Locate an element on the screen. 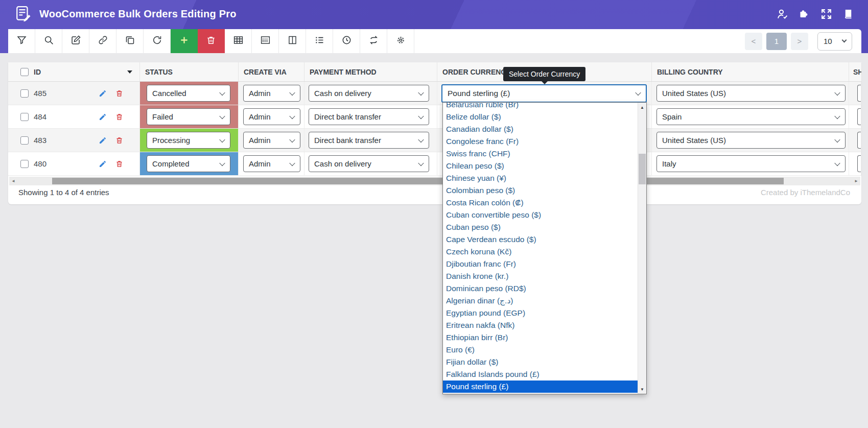  scroll-down-icon: ▼ is located at coordinates (642, 389).